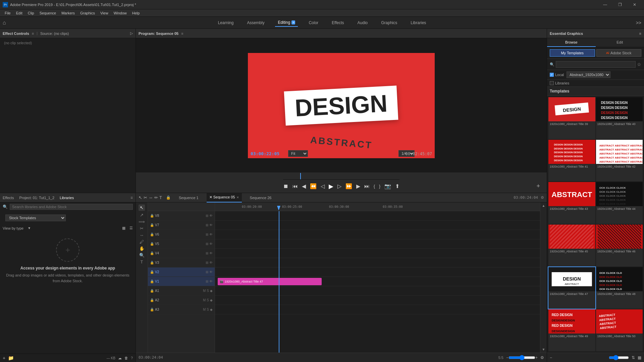 This screenshot has width=644, height=362. I want to click on template-42: ABSTRACT ABSTRACT ABSTRACT ABSTRACT ABST…, so click(620, 161).